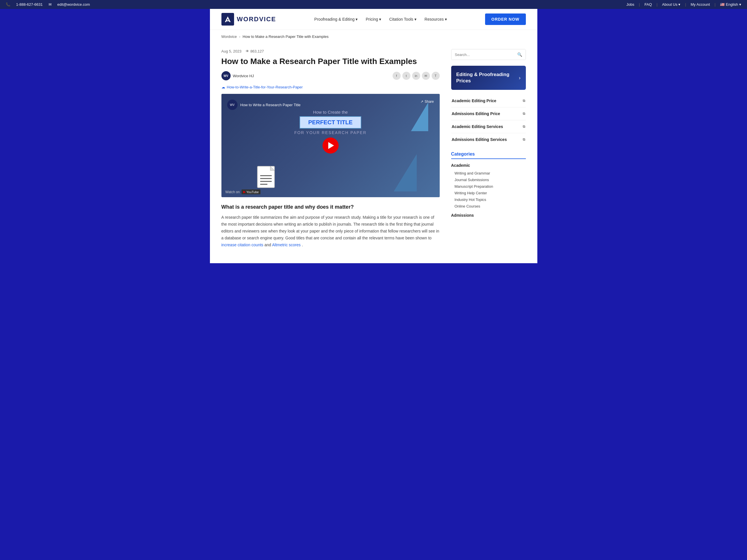 The height and width of the screenshot is (560, 747). What do you see at coordinates (330, 228) in the screenshot?
I see `section1-text1: A research paper title summarizes the ai…` at bounding box center [330, 228].